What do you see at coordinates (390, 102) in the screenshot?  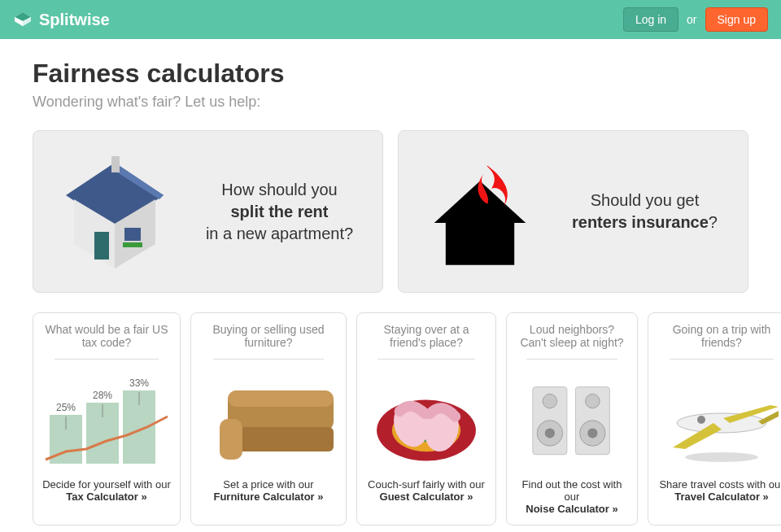 I see `page-subtitle: Wondering what's fair? Let us help:` at bounding box center [390, 102].